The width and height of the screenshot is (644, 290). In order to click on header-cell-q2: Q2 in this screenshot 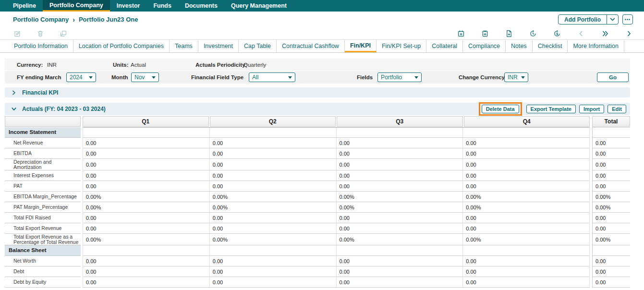, I will do `click(273, 121)`.